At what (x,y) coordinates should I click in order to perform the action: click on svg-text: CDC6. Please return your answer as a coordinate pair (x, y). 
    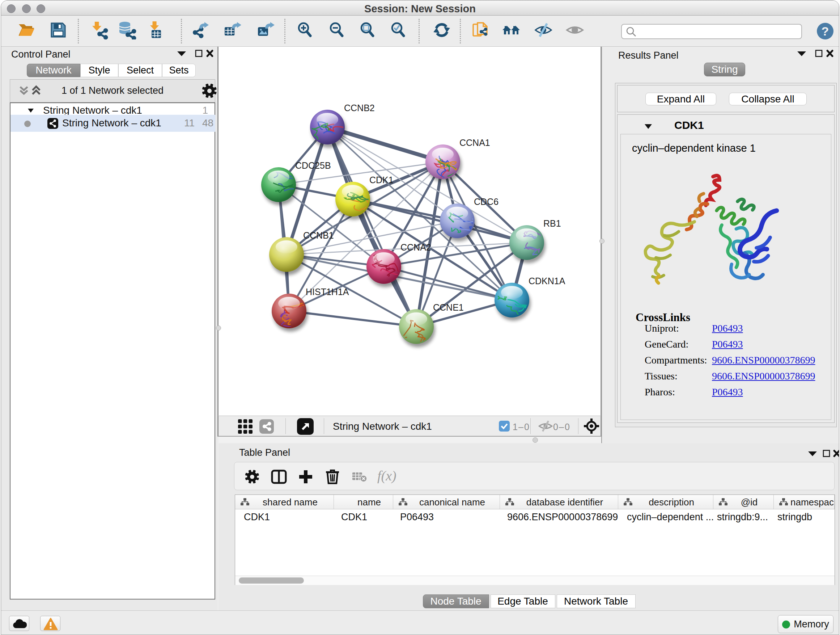
    Looking at the image, I should click on (486, 201).